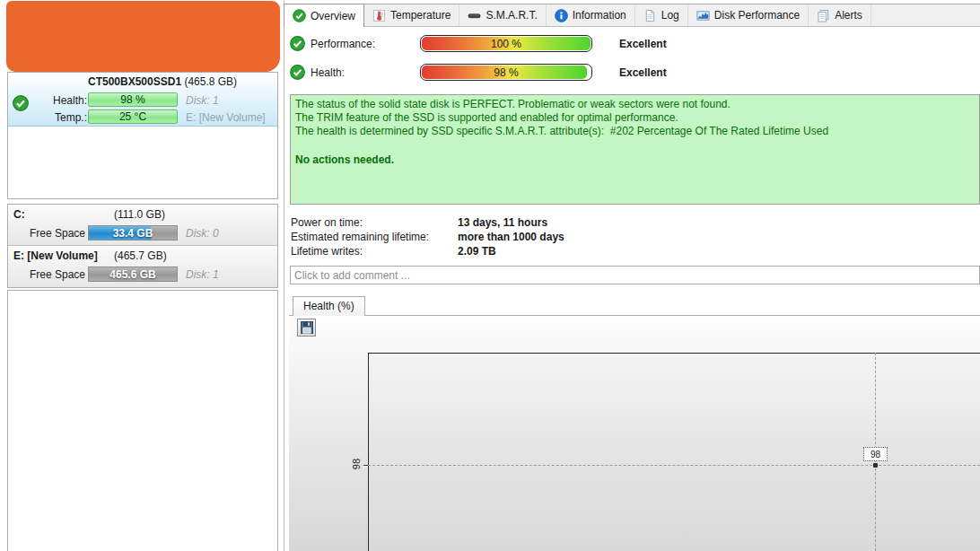  What do you see at coordinates (562, 16) in the screenshot?
I see `info-icon` at bounding box center [562, 16].